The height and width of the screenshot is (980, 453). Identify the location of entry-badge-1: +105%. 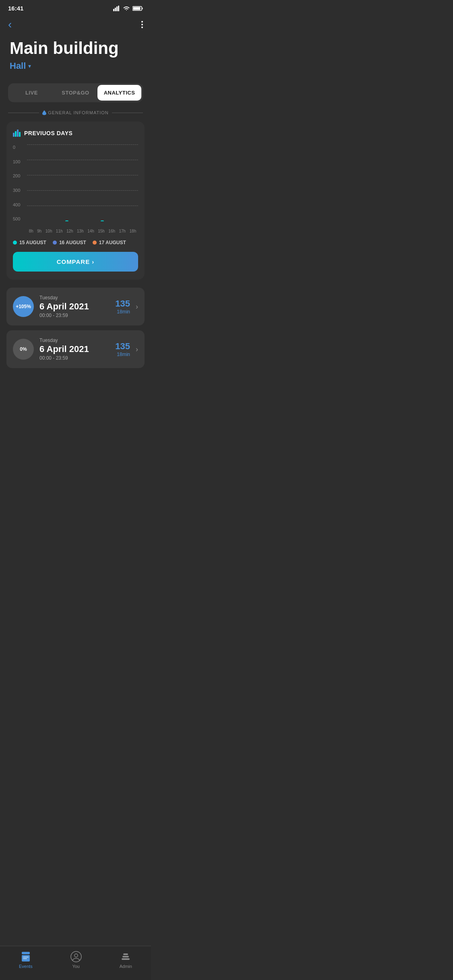
(23, 307).